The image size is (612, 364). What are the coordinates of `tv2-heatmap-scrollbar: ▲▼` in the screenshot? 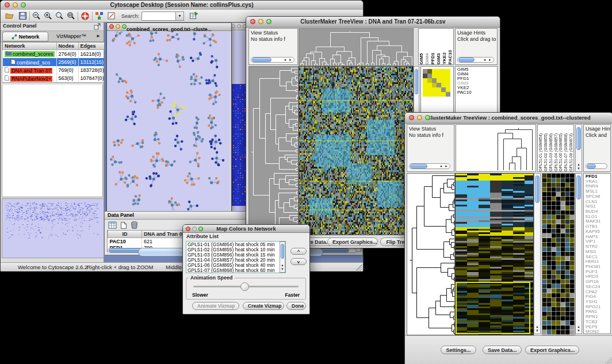 It's located at (537, 254).